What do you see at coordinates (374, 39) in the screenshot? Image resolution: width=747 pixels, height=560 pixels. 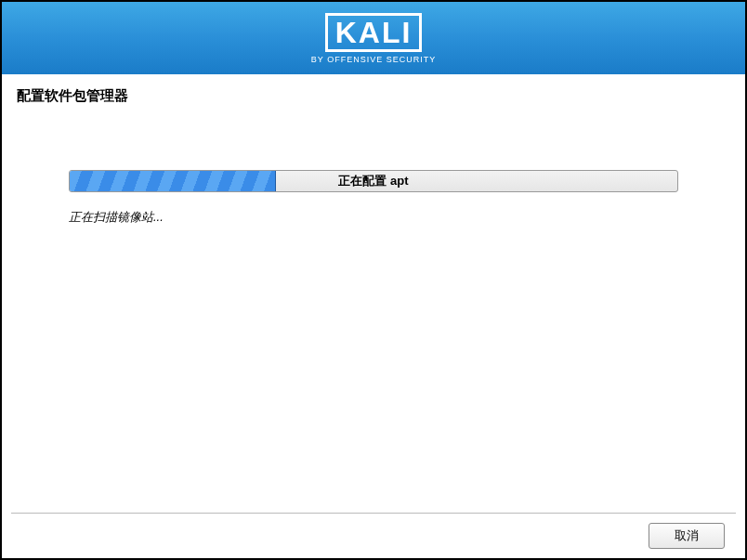 I see `kali-logo: KALI BY OFFENSIVE SECURITY` at bounding box center [374, 39].